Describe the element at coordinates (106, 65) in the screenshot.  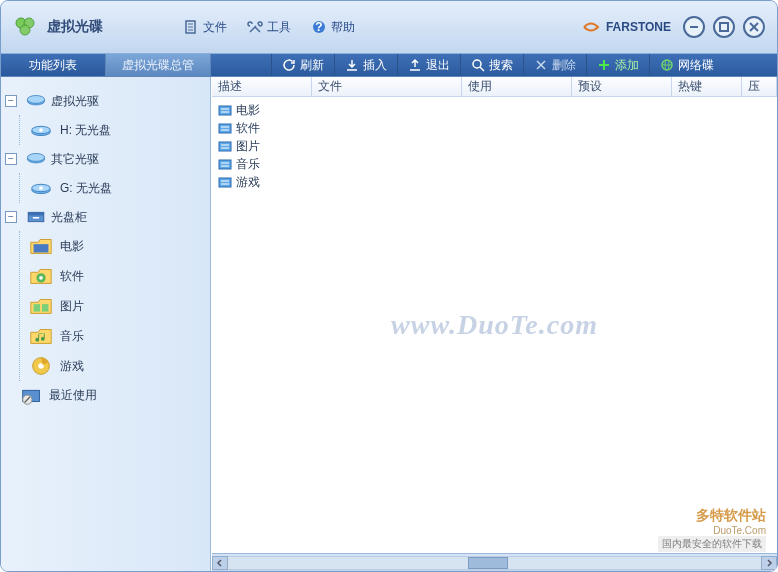
I see `sidebar-tabs: 功能列表 虚拟光碟总管` at that location.